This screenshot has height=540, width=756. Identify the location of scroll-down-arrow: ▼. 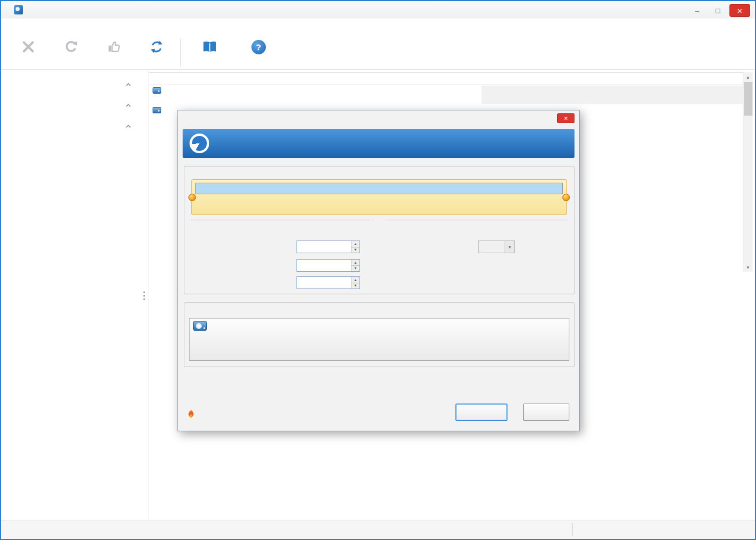
(748, 267).